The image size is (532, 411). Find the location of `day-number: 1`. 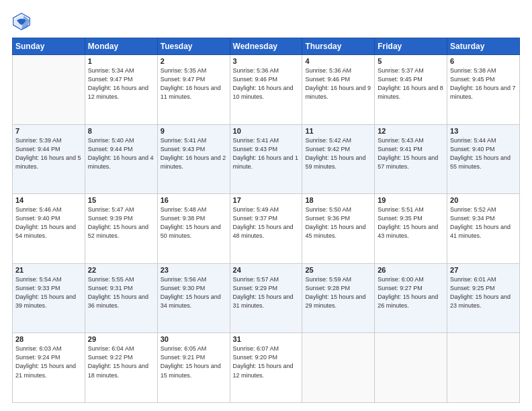

day-number: 1 is located at coordinates (121, 61).